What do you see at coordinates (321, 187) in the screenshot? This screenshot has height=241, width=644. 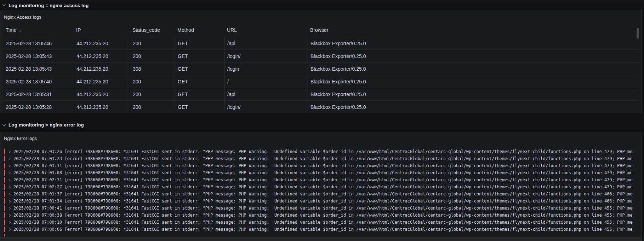 I see `log-row: 2025/02/28 07:02:27 [error] 798608#79860…` at bounding box center [321, 187].